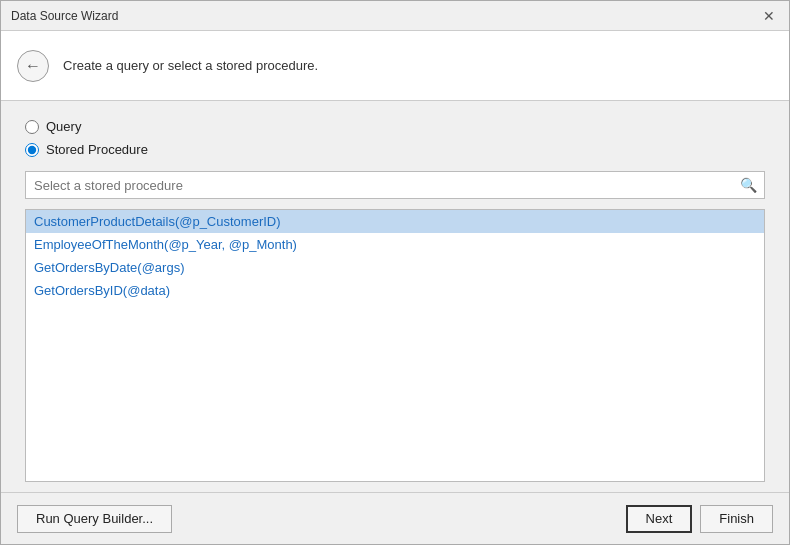 This screenshot has width=790, height=545. What do you see at coordinates (395, 126) in the screenshot?
I see `radio-query: Query` at bounding box center [395, 126].